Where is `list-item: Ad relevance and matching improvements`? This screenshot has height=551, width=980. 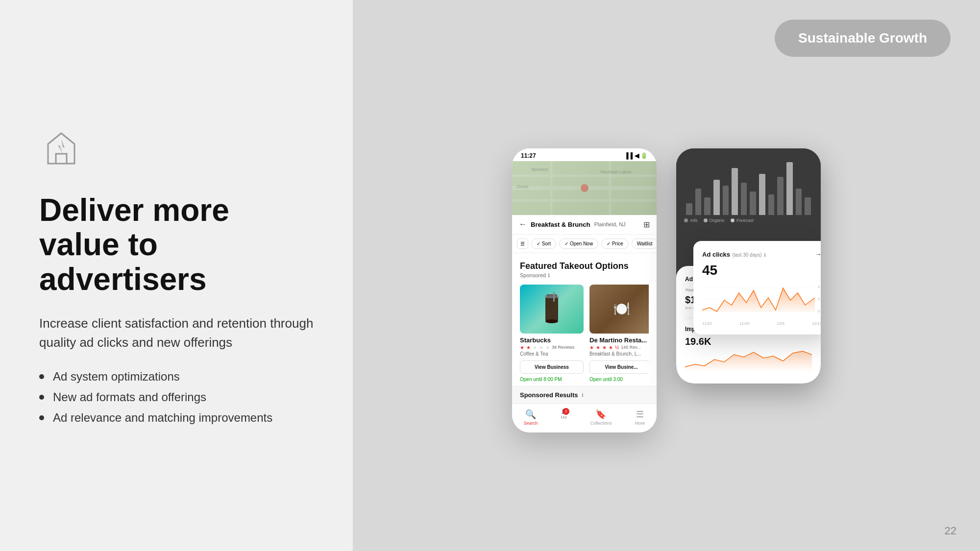 list-item: Ad relevance and matching improvements is located at coordinates (176, 418).